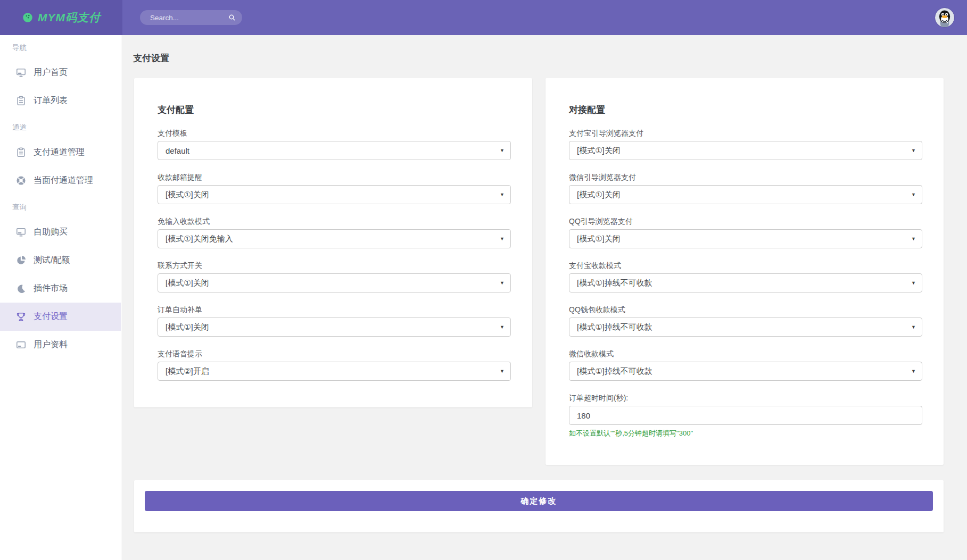 This screenshot has width=967, height=560. I want to click on pie-chart-icon, so click(21, 261).